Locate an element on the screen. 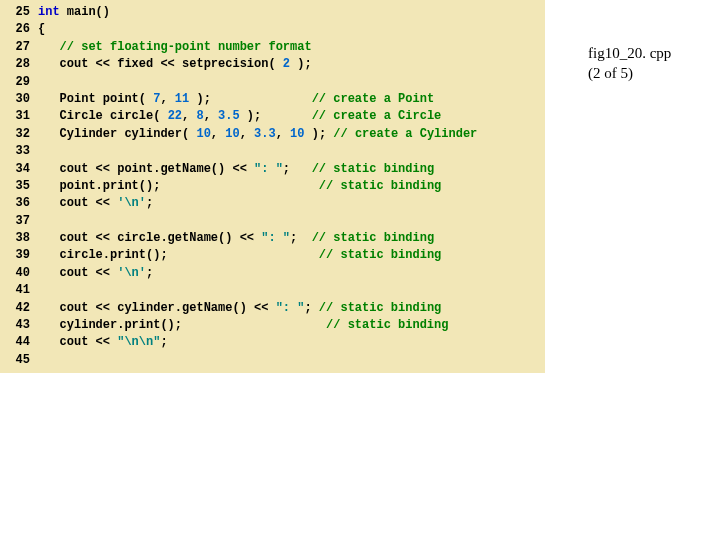 The image size is (720, 540). code-token: Circle circle( is located at coordinates (103, 116).